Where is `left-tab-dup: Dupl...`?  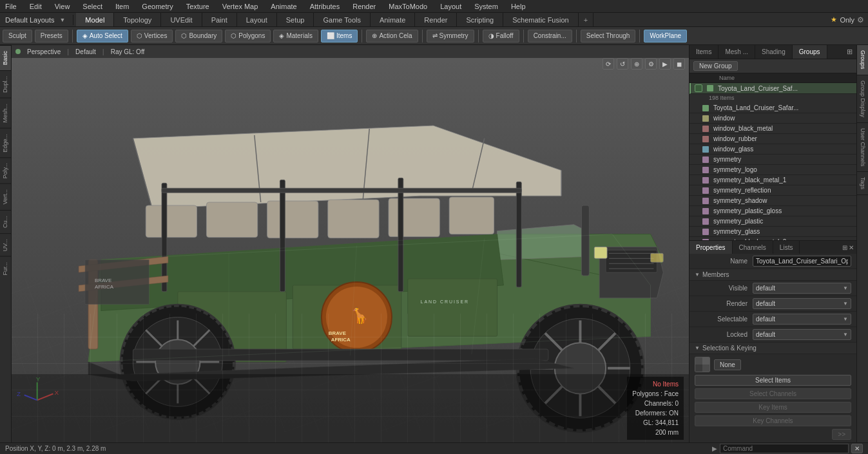 left-tab-dup: Dupl... is located at coordinates (5, 84).